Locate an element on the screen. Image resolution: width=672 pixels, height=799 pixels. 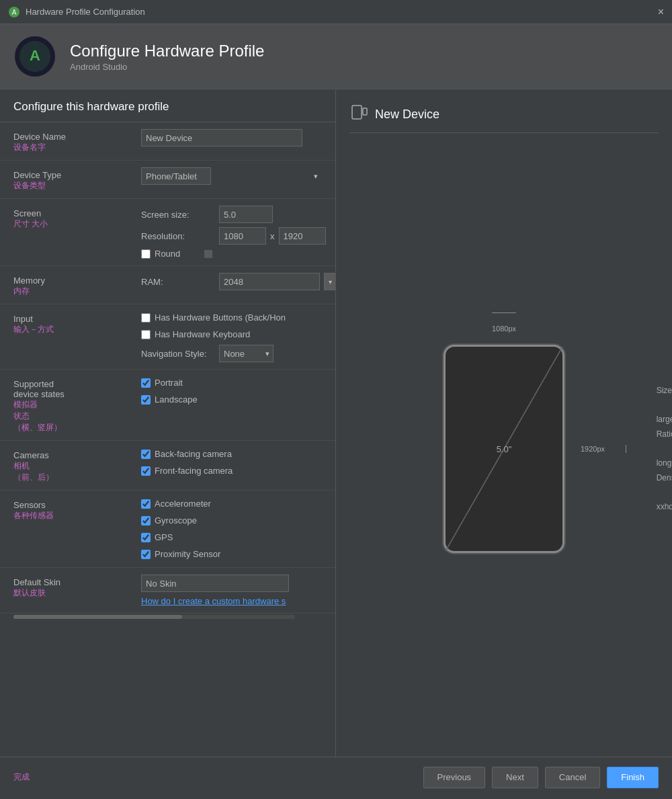
skin-label: Default Skin 默认皮肤 is located at coordinates (74, 587).